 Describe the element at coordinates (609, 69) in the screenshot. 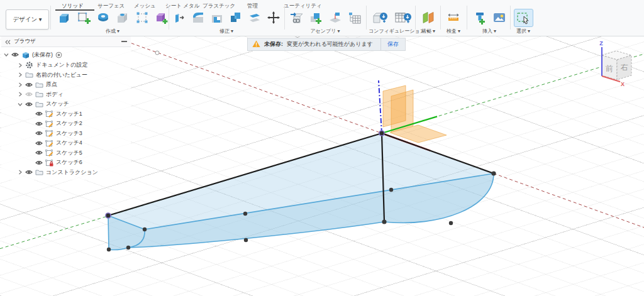

I see `viewcube-front-label: 前` at that location.